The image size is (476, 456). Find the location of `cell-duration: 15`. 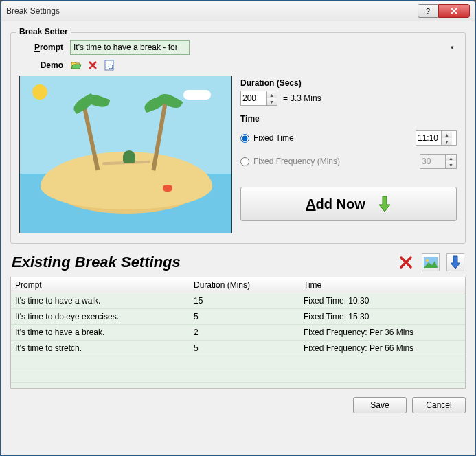

cell-duration: 15 is located at coordinates (245, 301).